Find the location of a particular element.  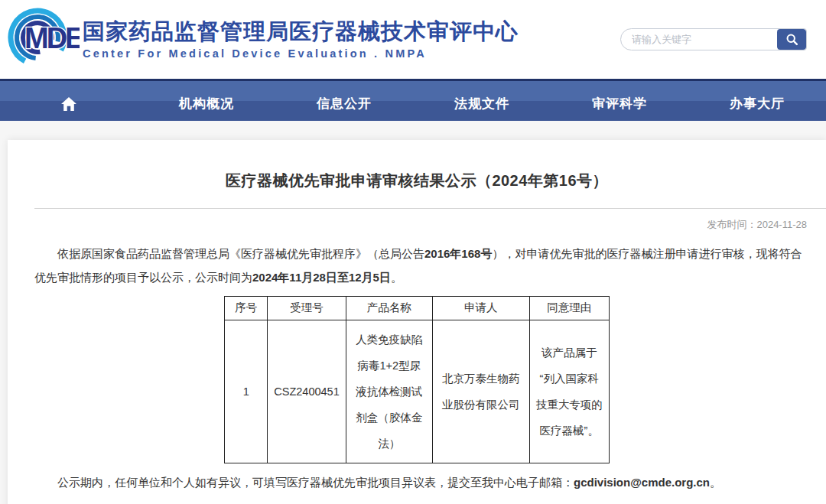

svg-text: MDE is located at coordinates (52, 38).